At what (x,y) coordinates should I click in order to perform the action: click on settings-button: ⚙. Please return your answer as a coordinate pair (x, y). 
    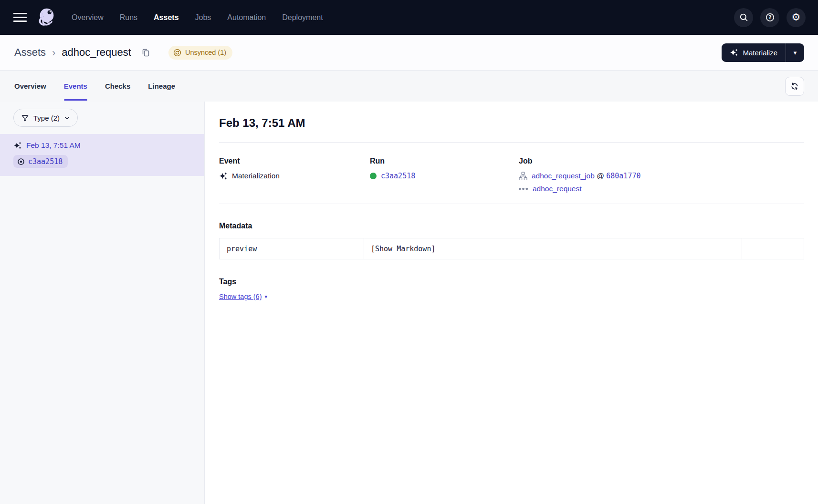
    Looking at the image, I should click on (796, 18).